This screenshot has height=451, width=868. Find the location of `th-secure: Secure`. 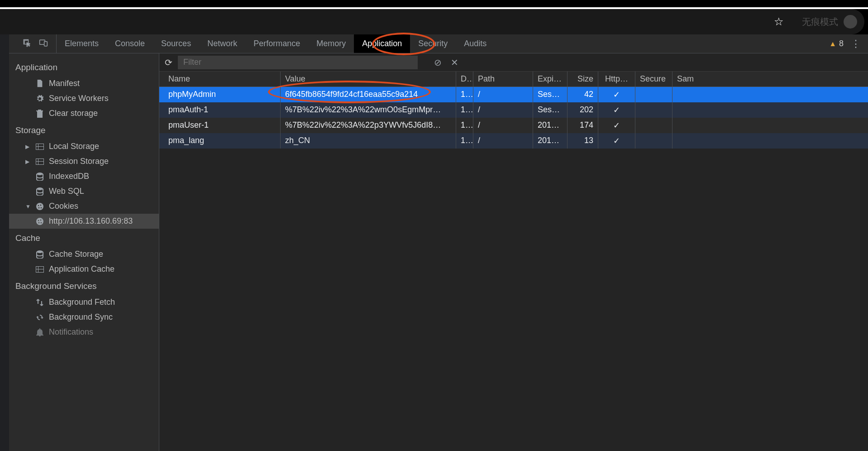

th-secure: Secure is located at coordinates (654, 79).